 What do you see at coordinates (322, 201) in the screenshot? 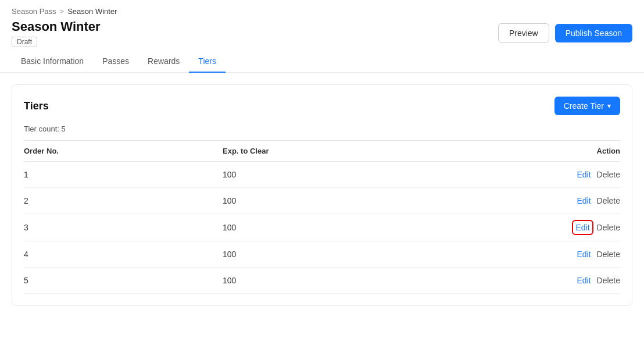
I see `table-row: 2 100 Edit Delete` at bounding box center [322, 201].